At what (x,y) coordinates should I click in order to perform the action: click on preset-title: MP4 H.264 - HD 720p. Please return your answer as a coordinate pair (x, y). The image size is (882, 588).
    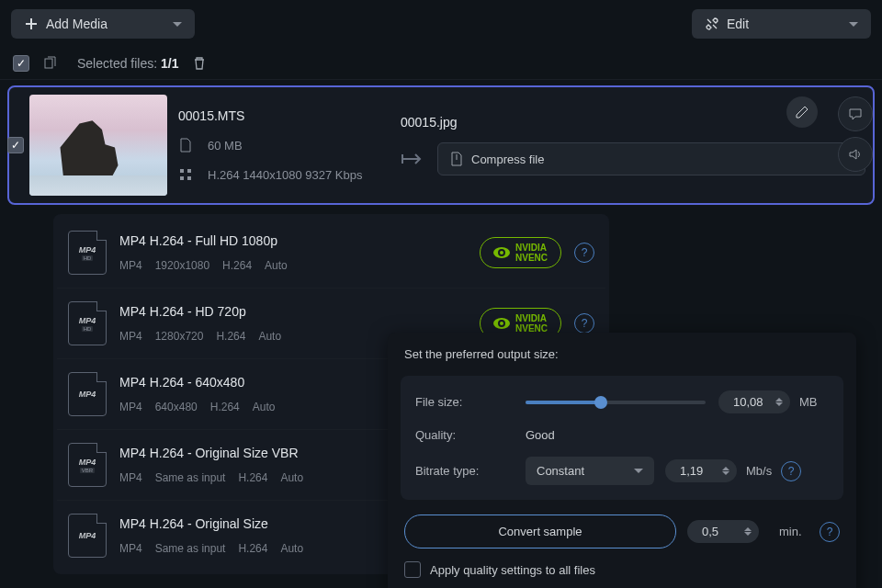
    Looking at the image, I should click on (293, 311).